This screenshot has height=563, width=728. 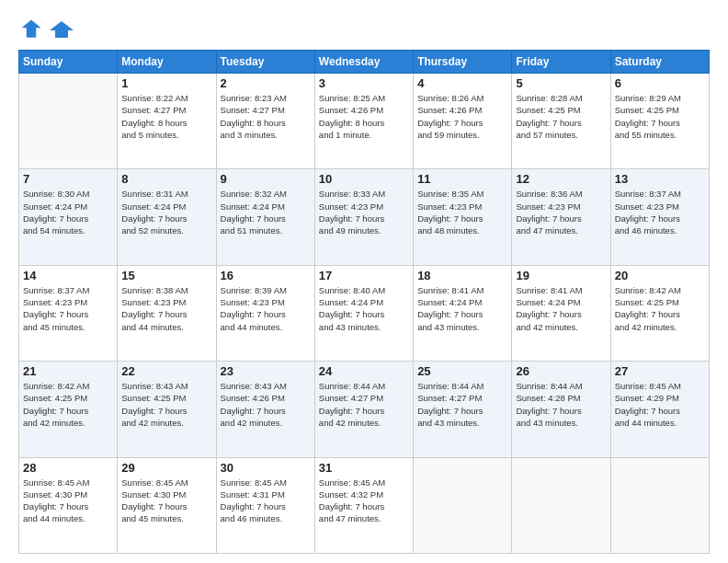 What do you see at coordinates (364, 313) in the screenshot?
I see `calendar-cell: 17Sunrise: 8:40 AM Sunset: 4:24 PM Dayli…` at bounding box center [364, 313].